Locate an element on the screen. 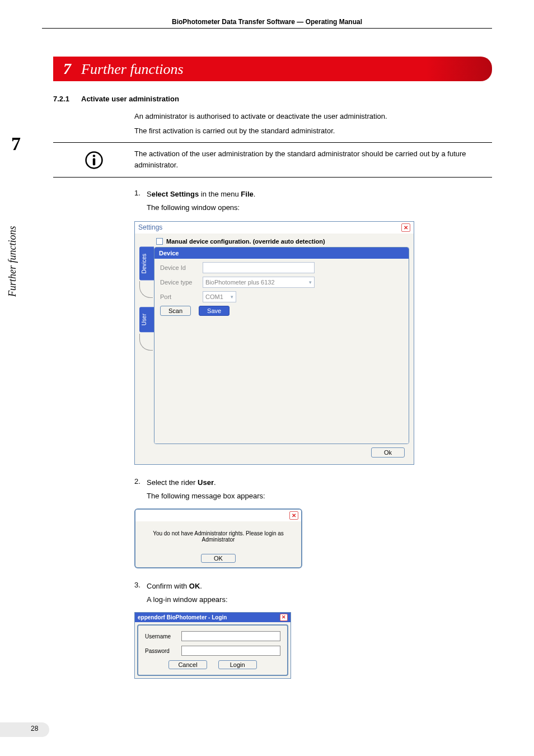 The image size is (534, 756). t: User is located at coordinates (206, 483).